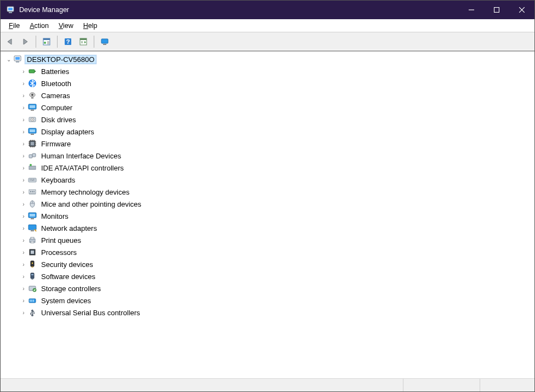 The image size is (535, 392). What do you see at coordinates (522, 10) in the screenshot?
I see `close-button` at bounding box center [522, 10].